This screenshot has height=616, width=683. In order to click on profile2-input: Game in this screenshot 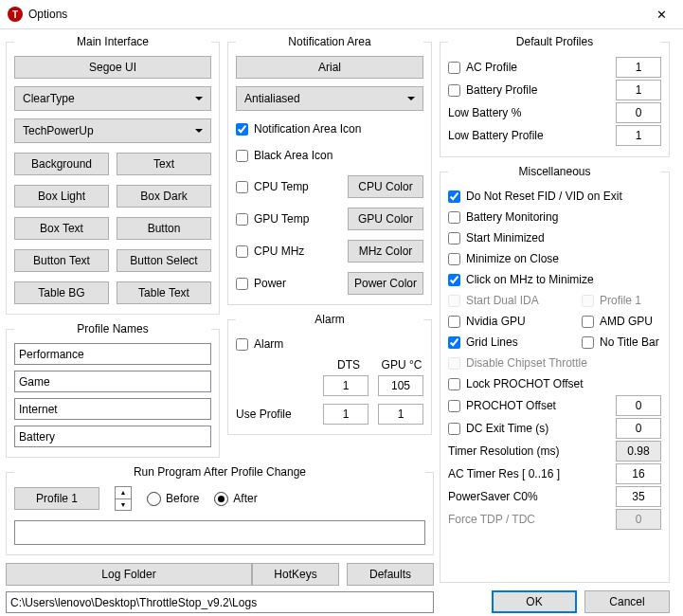, I will do `click(113, 381)`.